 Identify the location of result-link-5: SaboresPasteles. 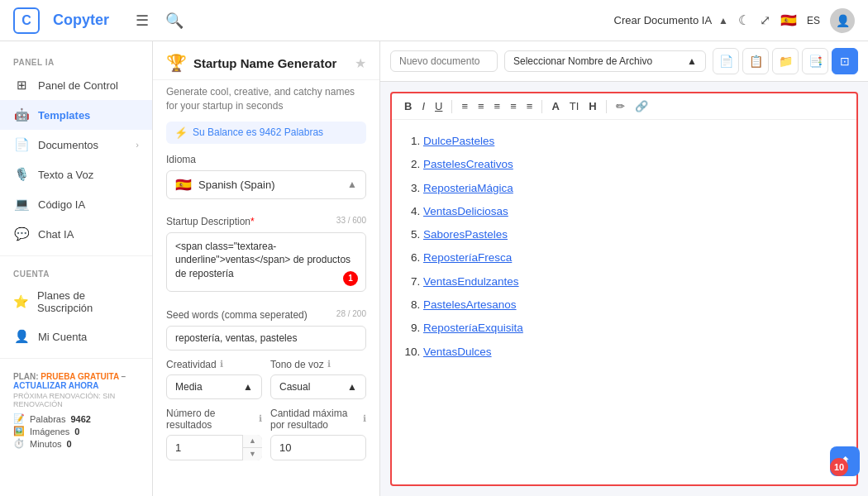
(465, 235).